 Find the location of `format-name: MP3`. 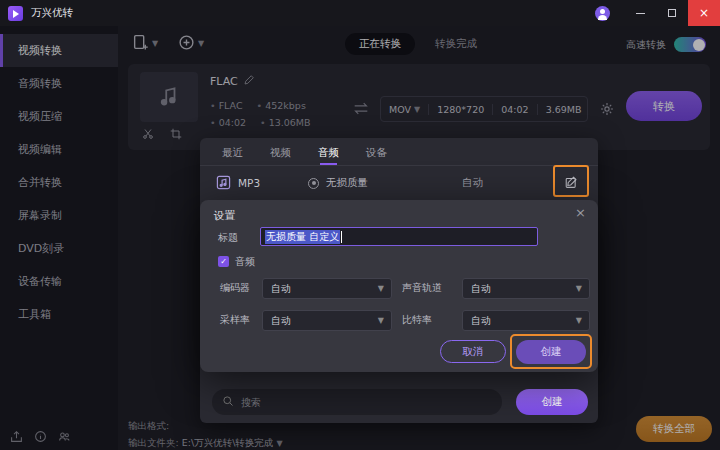

format-name: MP3 is located at coordinates (249, 183).